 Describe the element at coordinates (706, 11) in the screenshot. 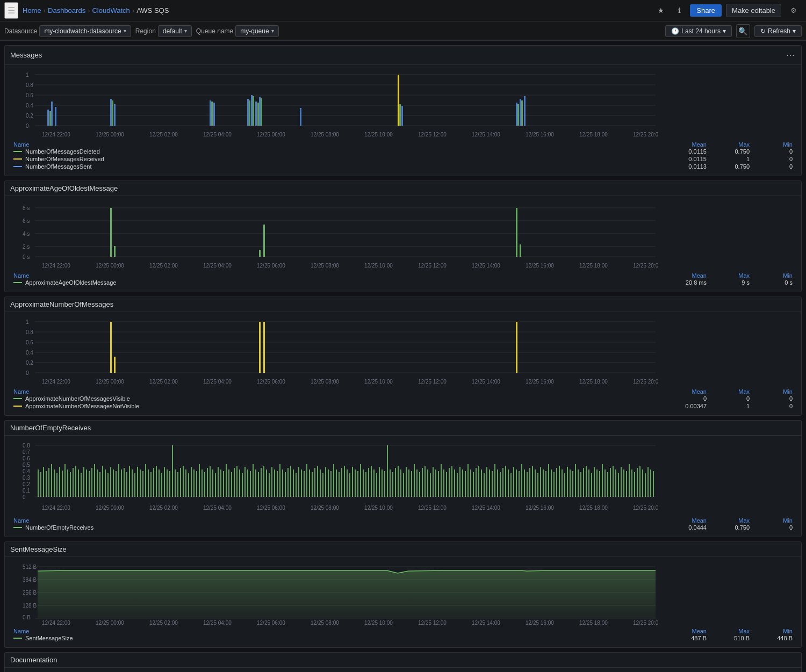

I see `share-button: Share` at that location.